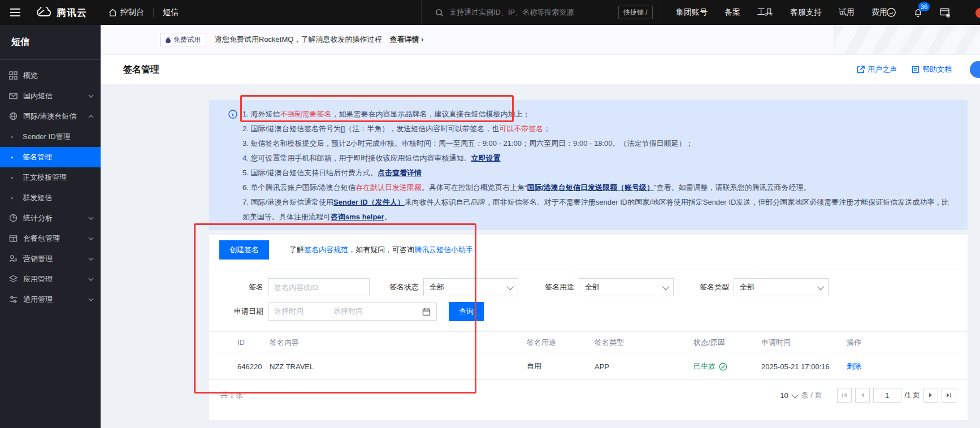 This screenshot has width=980, height=428. What do you see at coordinates (50, 259) in the screenshot?
I see `sidebar-item-营销管理: 营销管理` at bounding box center [50, 259].